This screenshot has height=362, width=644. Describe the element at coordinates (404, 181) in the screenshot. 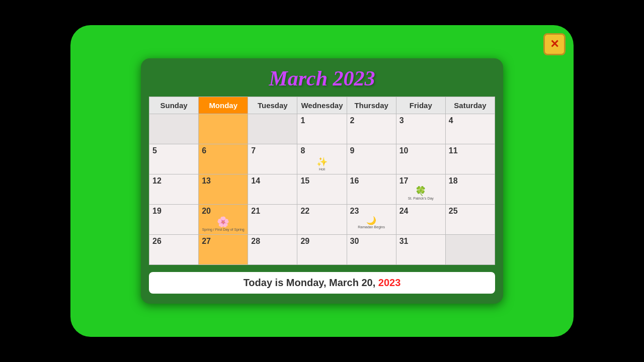

I see `day-number: 17` at that location.